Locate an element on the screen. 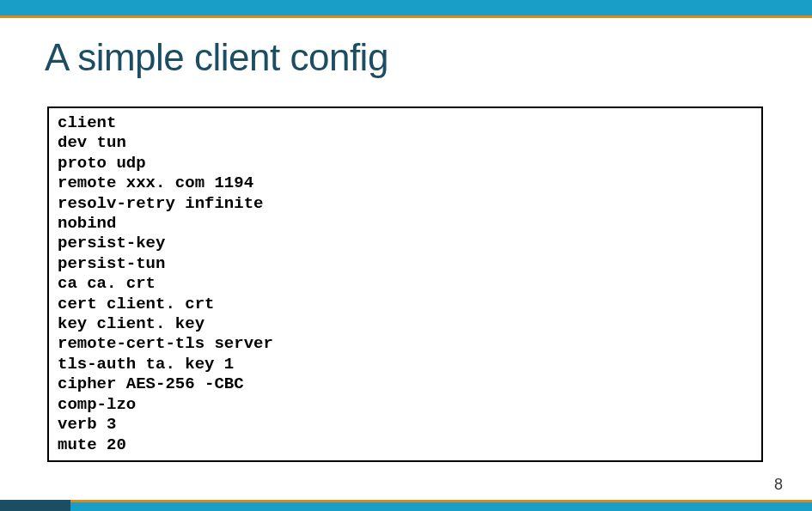 The width and height of the screenshot is (812, 511). code-line: client is located at coordinates (406, 124).